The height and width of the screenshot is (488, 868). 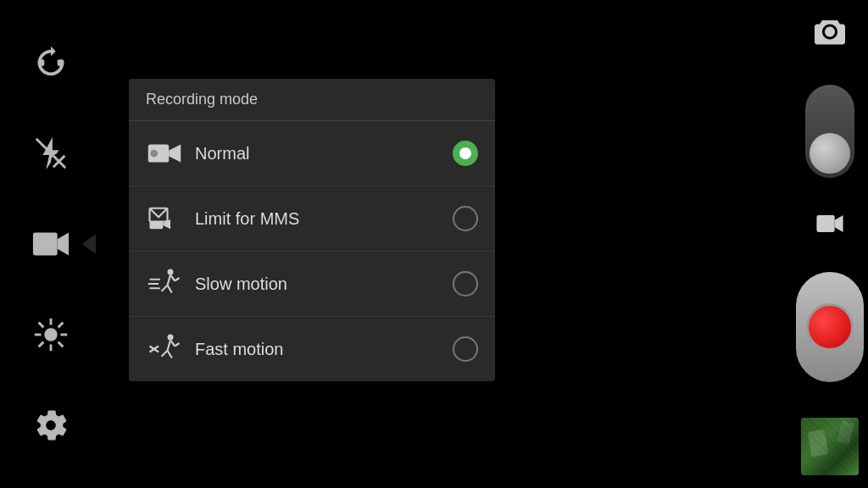 I want to click on option-limit-mms-label: Limit for MMS, so click(x=324, y=219).